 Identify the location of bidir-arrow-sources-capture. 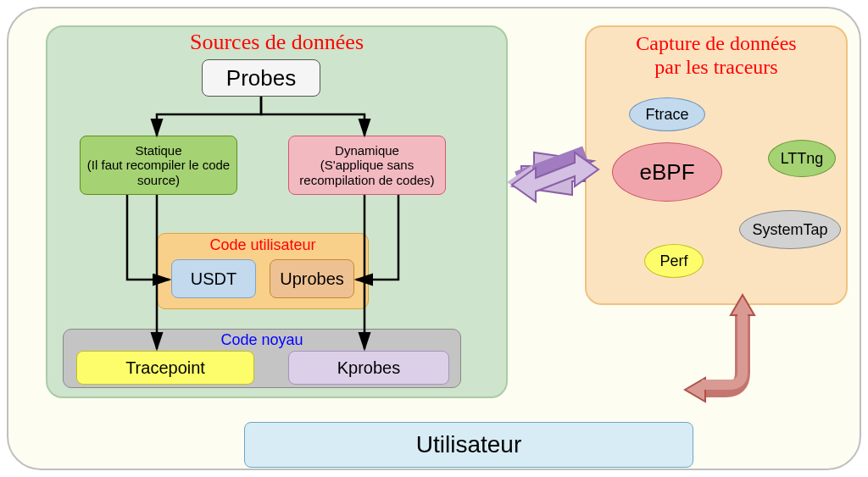
(553, 174).